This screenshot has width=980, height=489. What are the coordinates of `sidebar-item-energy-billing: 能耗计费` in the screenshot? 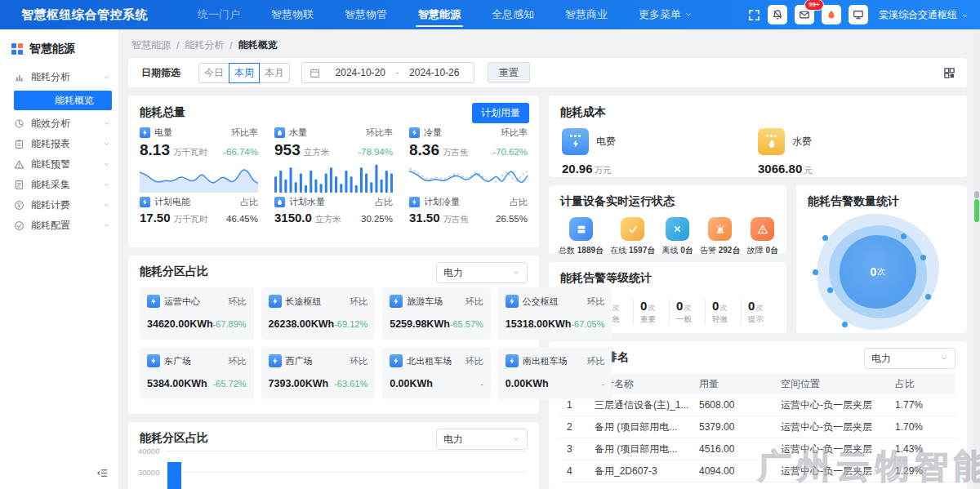 It's located at (59, 206).